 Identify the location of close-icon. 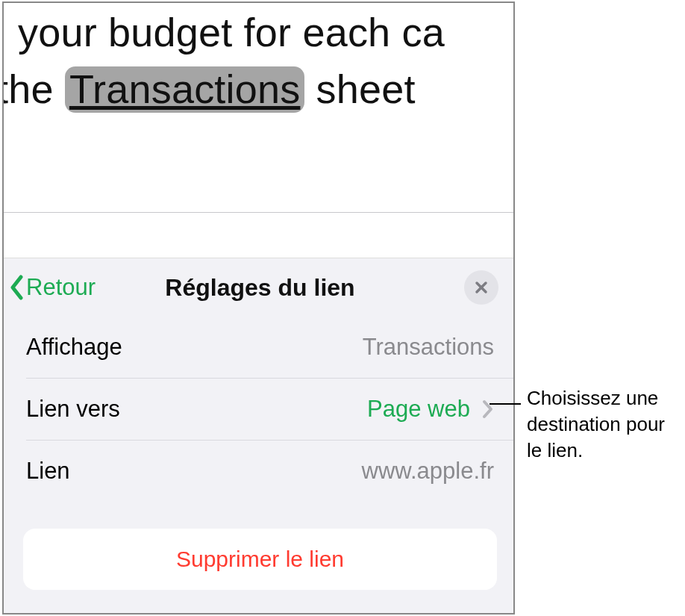
(481, 287).